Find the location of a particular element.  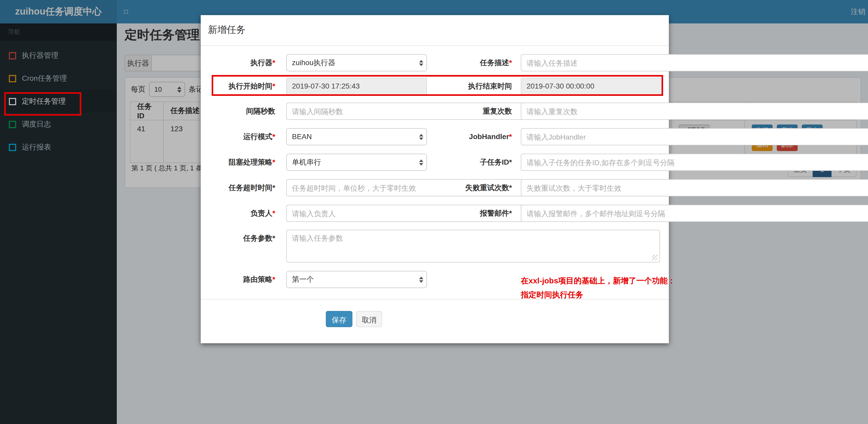

route-strategy-select-value: 第一个 is located at coordinates (303, 279).